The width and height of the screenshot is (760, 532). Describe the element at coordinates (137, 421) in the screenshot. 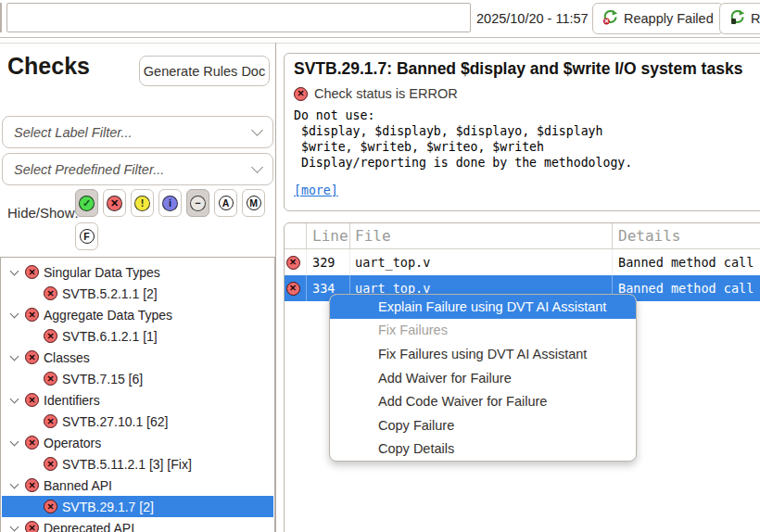

I see `tree-item-check: ✕SVTB.27.10.1 [62]` at that location.